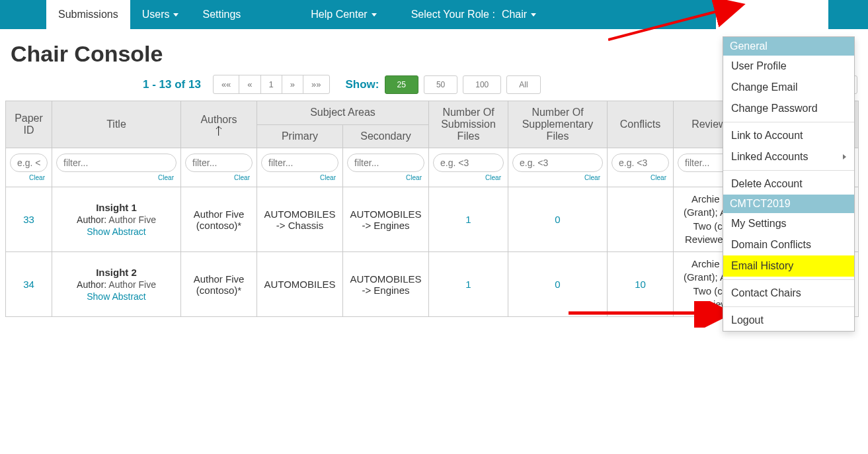  What do you see at coordinates (845, 157) in the screenshot?
I see `chevron-right-icon` at bounding box center [845, 157].